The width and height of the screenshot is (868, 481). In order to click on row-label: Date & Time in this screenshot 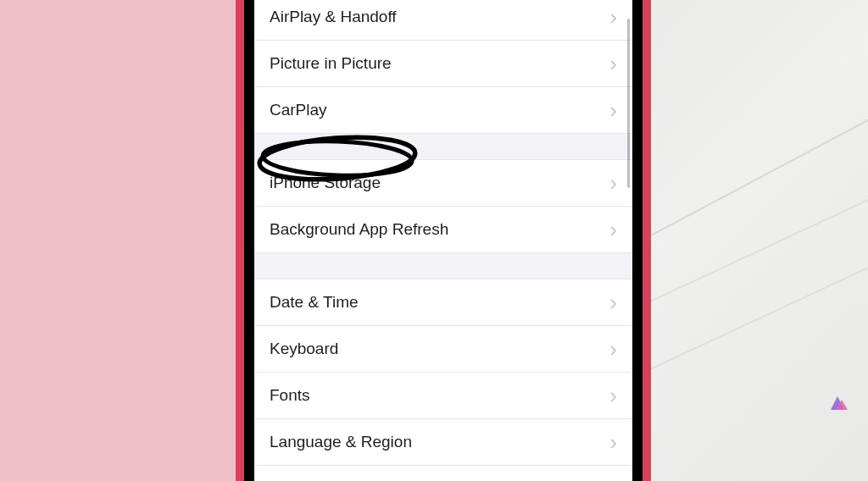, I will do `click(314, 302)`.